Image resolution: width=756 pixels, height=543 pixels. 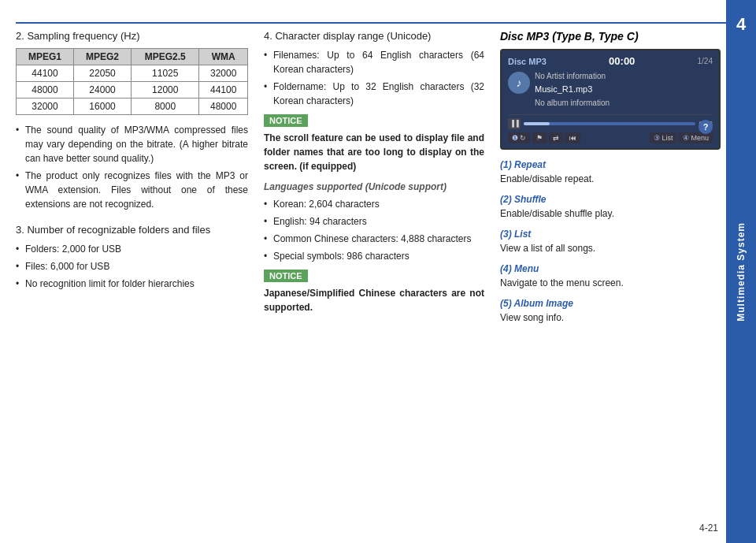 What do you see at coordinates (374, 187) in the screenshot?
I see `lang-section-title: Languages supported (Unicode support)` at bounding box center [374, 187].